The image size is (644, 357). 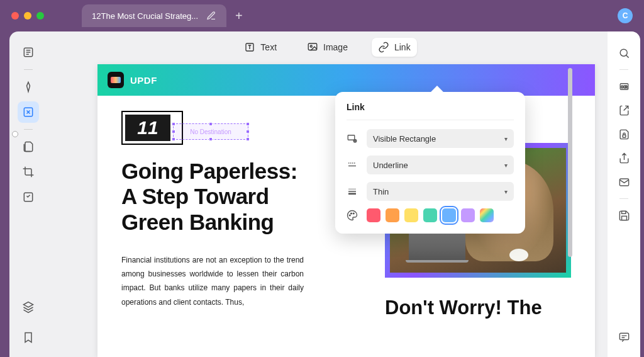 I want to click on palette-icon, so click(x=352, y=215).